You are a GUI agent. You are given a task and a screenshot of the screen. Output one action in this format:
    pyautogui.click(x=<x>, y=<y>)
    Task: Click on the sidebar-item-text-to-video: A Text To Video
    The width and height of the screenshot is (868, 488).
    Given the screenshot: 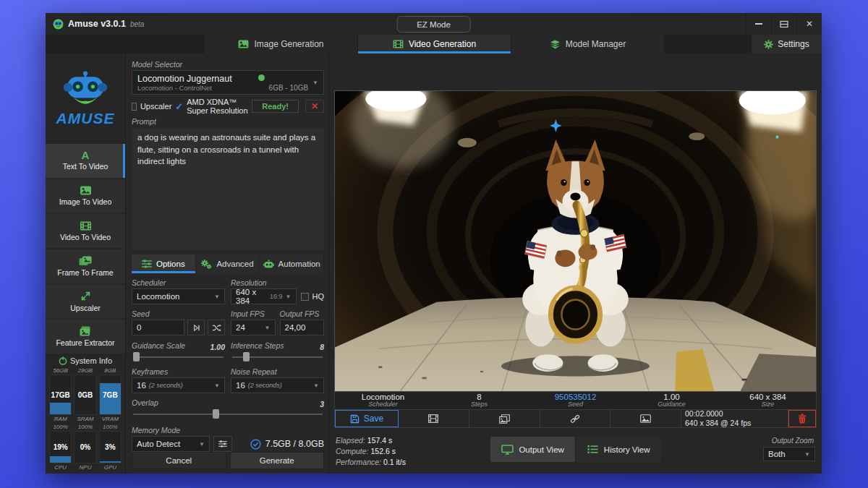 What is the action you would take?
    pyautogui.click(x=85, y=160)
    